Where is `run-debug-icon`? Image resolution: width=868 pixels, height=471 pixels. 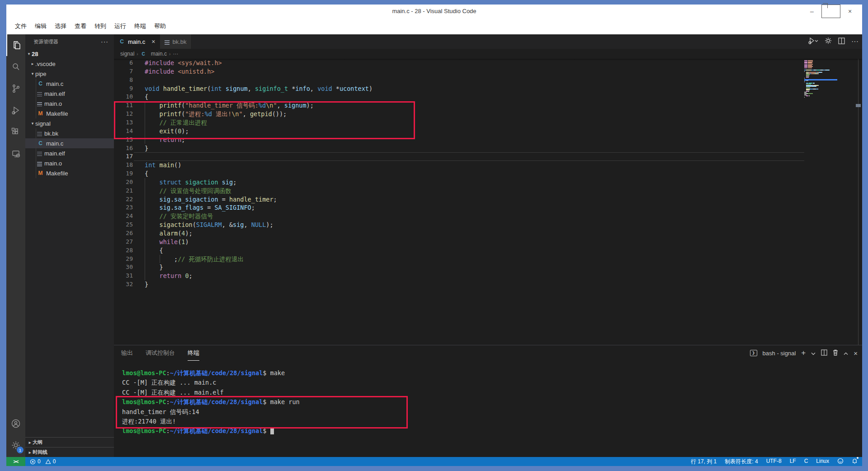 run-debug-icon is located at coordinates (16, 110).